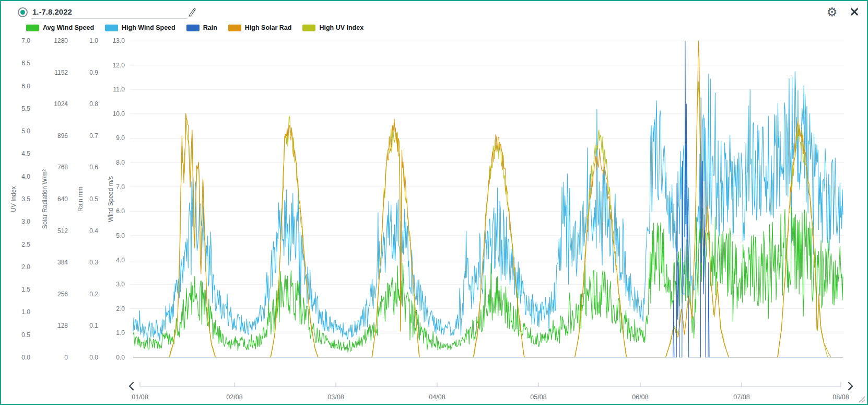 Image resolution: width=868 pixels, height=405 pixels. What do you see at coordinates (109, 260) in the screenshot?
I see `y-tick-label-wind: 4.0` at bounding box center [109, 260].